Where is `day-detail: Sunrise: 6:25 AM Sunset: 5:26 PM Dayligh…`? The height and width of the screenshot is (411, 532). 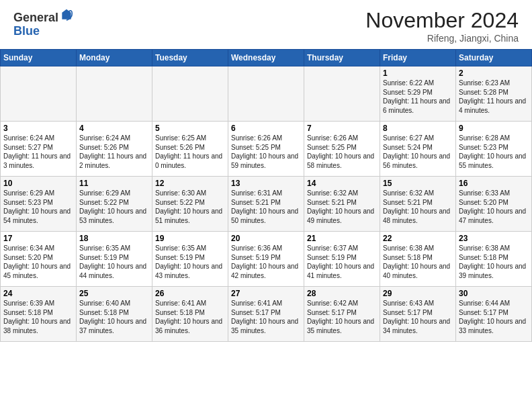 day-detail: Sunrise: 6:25 AM Sunset: 5:26 PM Dayligh… is located at coordinates (190, 152).